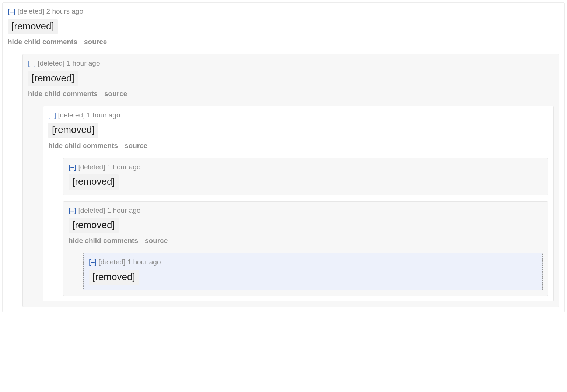 This screenshot has width=567, height=392. Describe the element at coordinates (65, 11) in the screenshot. I see `comment-time: 2 hours ago` at that location.